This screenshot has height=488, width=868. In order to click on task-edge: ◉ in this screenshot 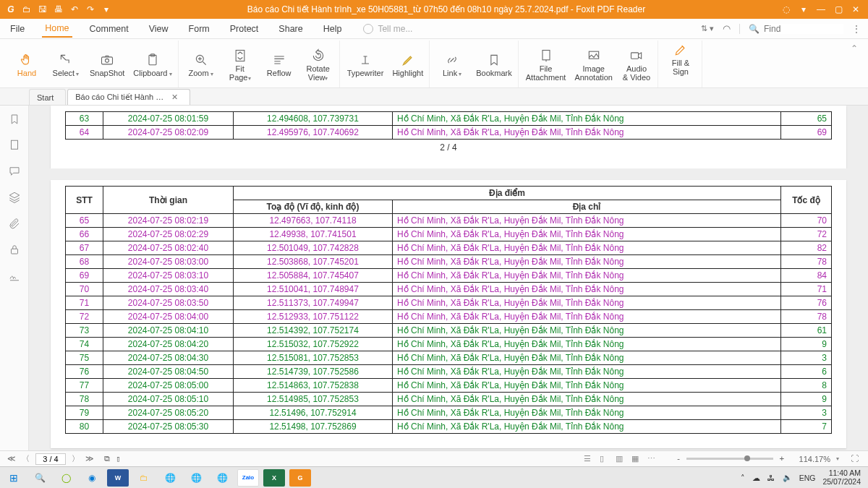, I will do `click(92, 478)`.